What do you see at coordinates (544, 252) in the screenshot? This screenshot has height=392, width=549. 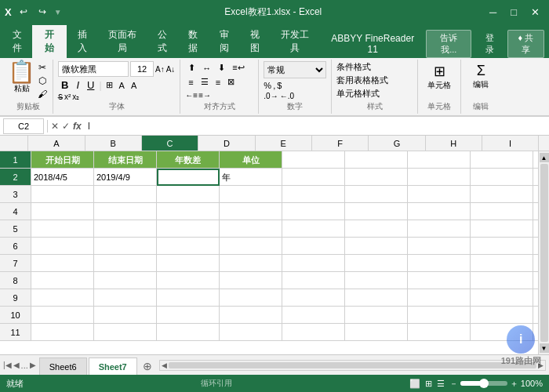 I see `vertical-scrollbar: ▲ ▼` at bounding box center [544, 252].